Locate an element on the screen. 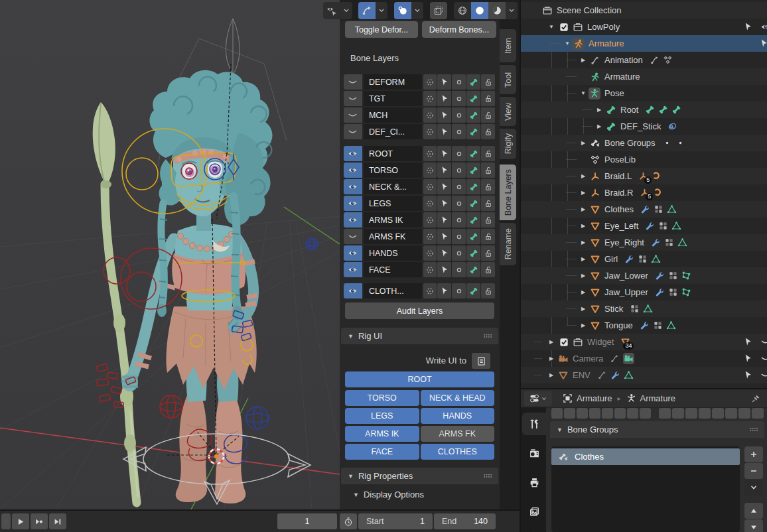 This screenshot has width=767, height=532. layer-name-field: ARMS IK is located at coordinates (393, 220).